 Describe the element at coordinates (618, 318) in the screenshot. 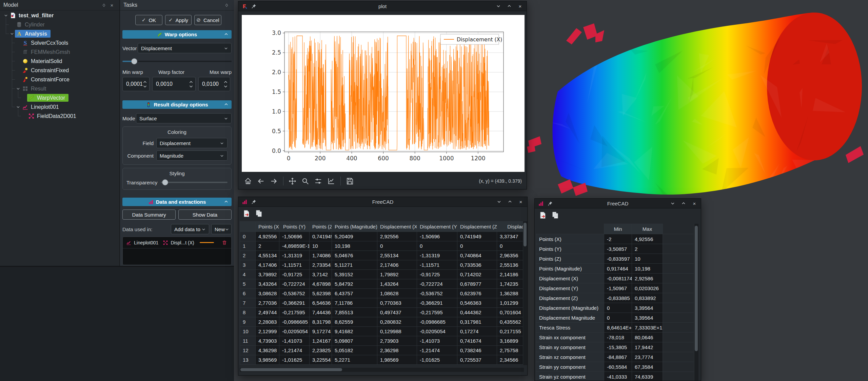

I see `min-value: 0` at that location.